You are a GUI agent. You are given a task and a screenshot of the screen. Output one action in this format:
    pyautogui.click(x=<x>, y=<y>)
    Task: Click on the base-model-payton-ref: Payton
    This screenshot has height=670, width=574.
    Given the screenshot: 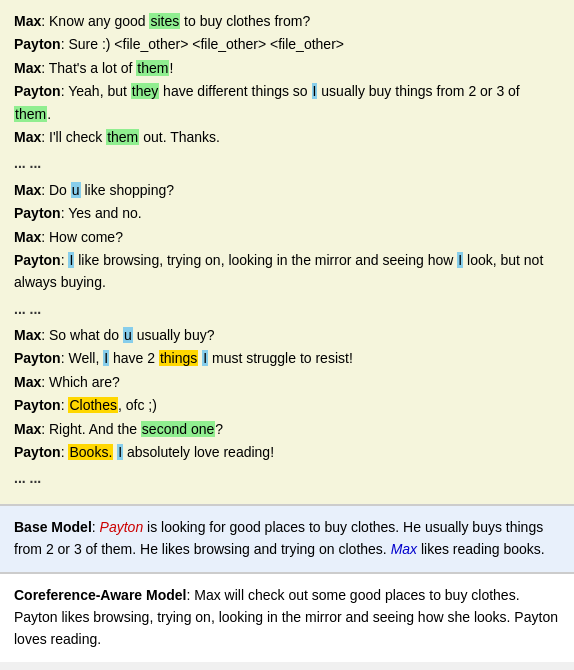 What is the action you would take?
    pyautogui.click(x=122, y=527)
    